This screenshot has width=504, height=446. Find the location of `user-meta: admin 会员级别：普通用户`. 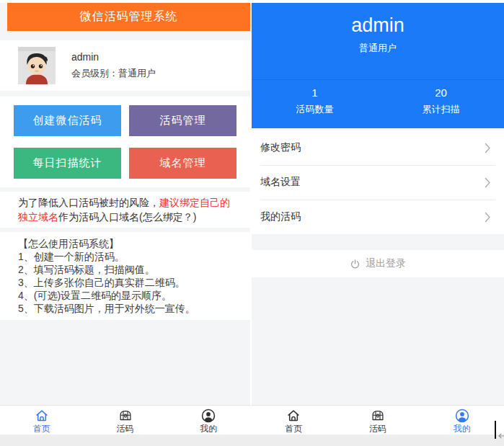

user-meta: admin 会员级别：普通用户 is located at coordinates (114, 66).